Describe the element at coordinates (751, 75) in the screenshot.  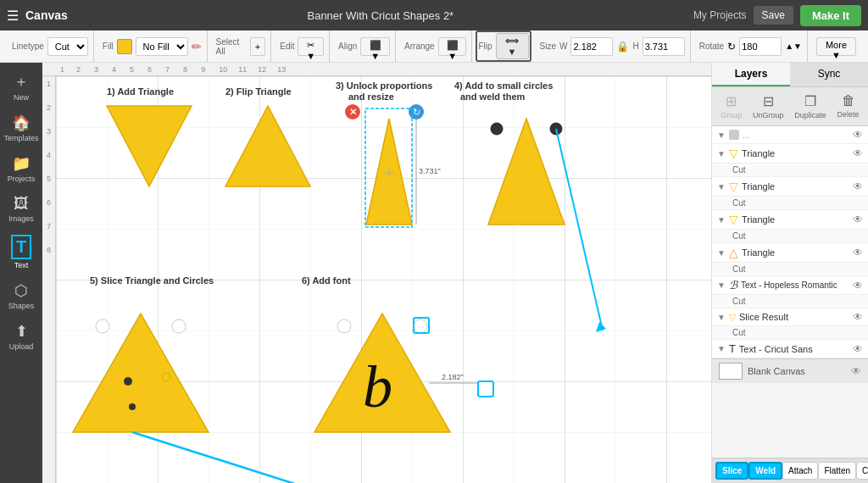
I see `tab-layers: Layers` at that location.